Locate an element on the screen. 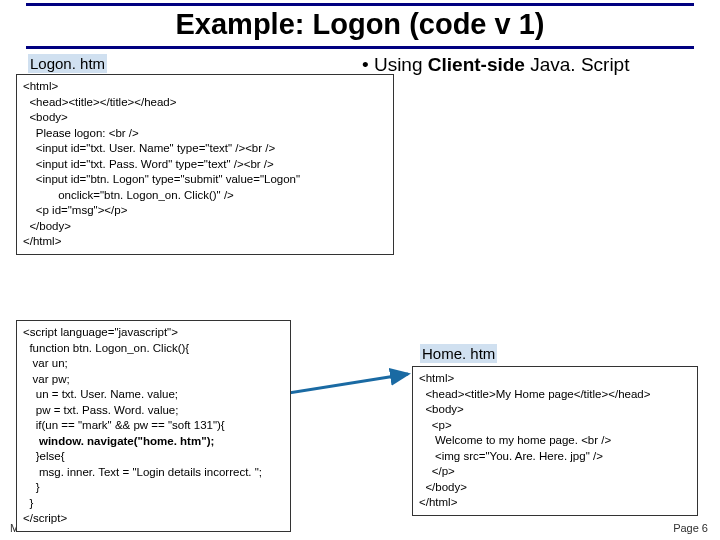 The image size is (720, 540). code-line: }else{ is located at coordinates (154, 457).